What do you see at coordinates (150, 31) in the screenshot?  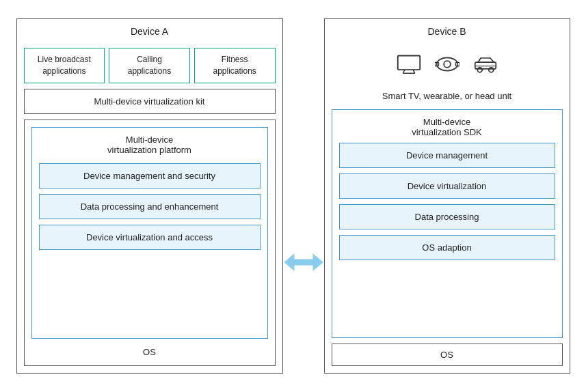 I see `device-a-title: Device A` at bounding box center [150, 31].